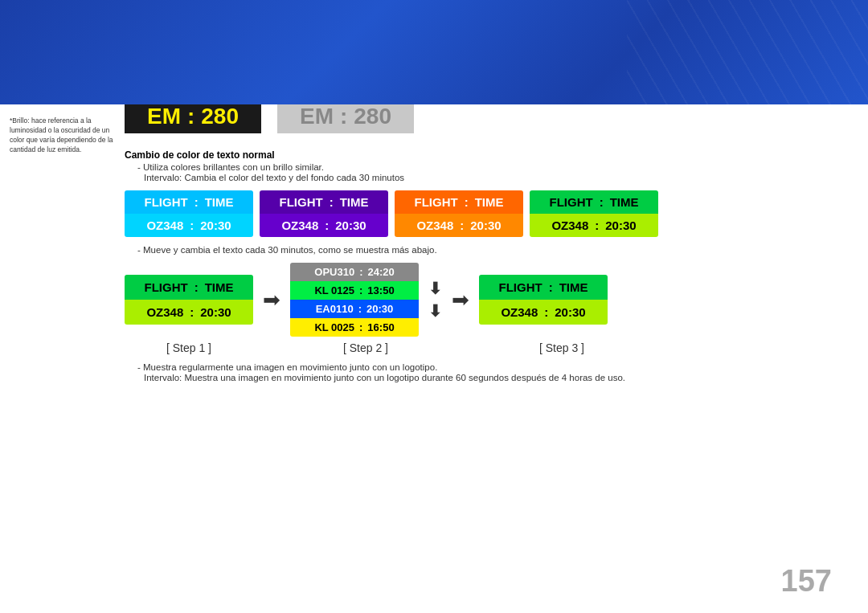  What do you see at coordinates (435, 225) in the screenshot?
I see `fc-orange-body-left: OZ348` at bounding box center [435, 225].